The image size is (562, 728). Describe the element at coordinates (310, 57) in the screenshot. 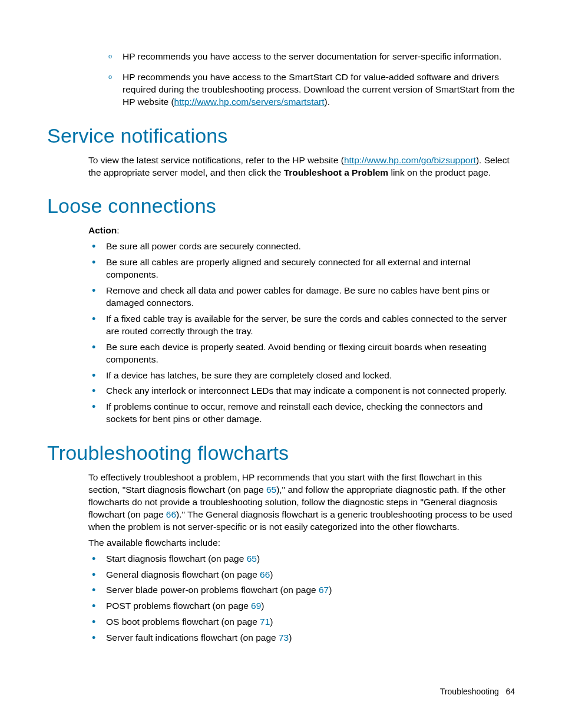

I see `list-item: HP recommends you have access to the ser…` at that location.